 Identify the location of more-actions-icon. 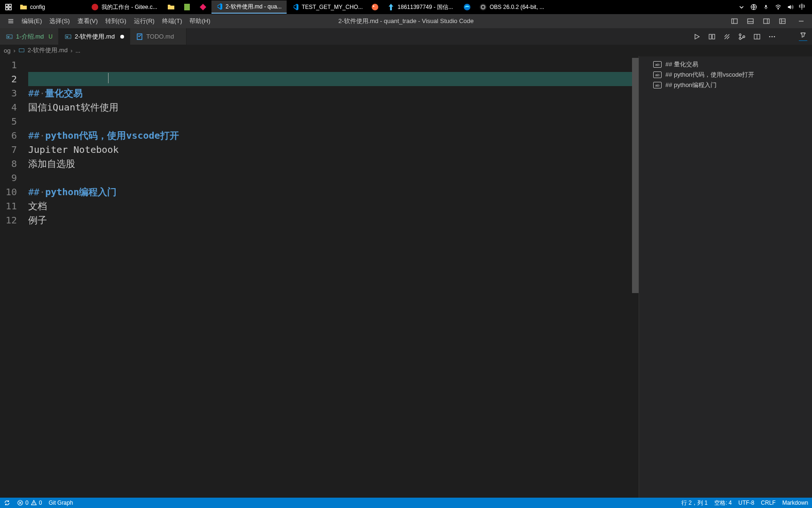
(772, 37).